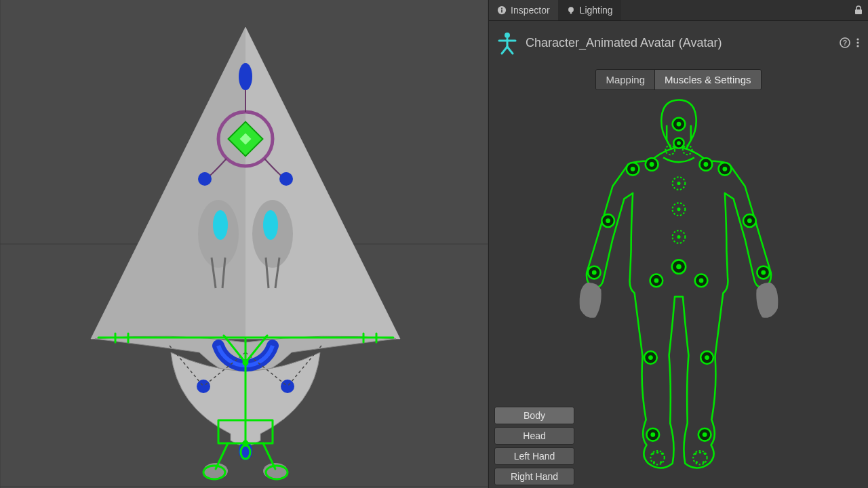 Image resolution: width=868 pixels, height=488 pixels. What do you see at coordinates (205, 179) in the screenshot?
I see `node-arm-l` at bounding box center [205, 179].